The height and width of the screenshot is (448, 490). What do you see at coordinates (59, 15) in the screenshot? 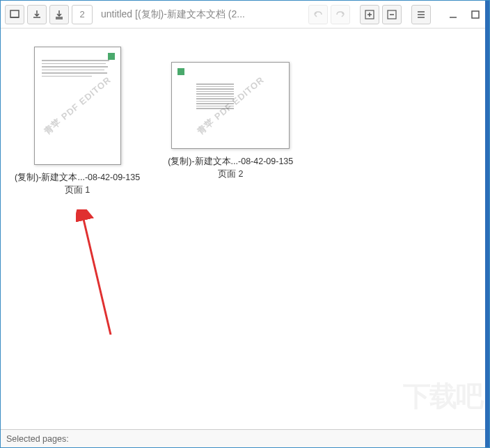
I see `export-button` at bounding box center [59, 15].